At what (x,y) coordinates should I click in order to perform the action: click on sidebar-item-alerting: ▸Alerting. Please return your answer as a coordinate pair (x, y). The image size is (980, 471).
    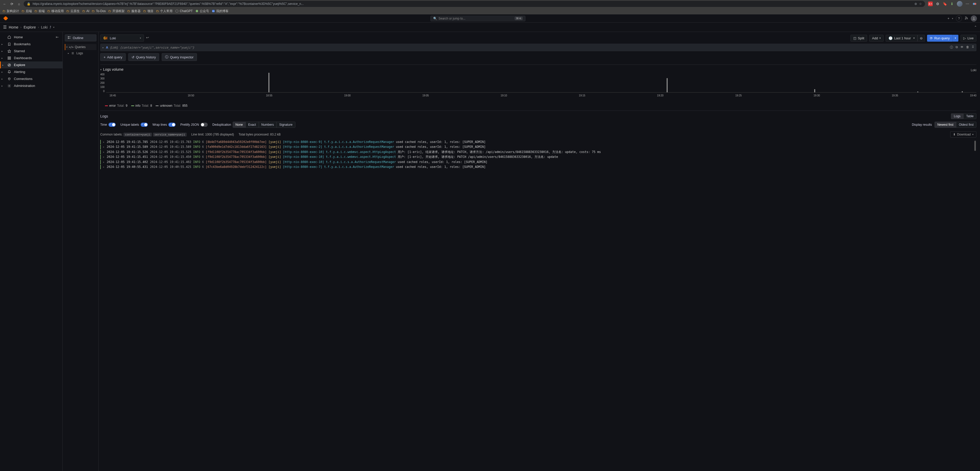
    Looking at the image, I should click on (31, 72).